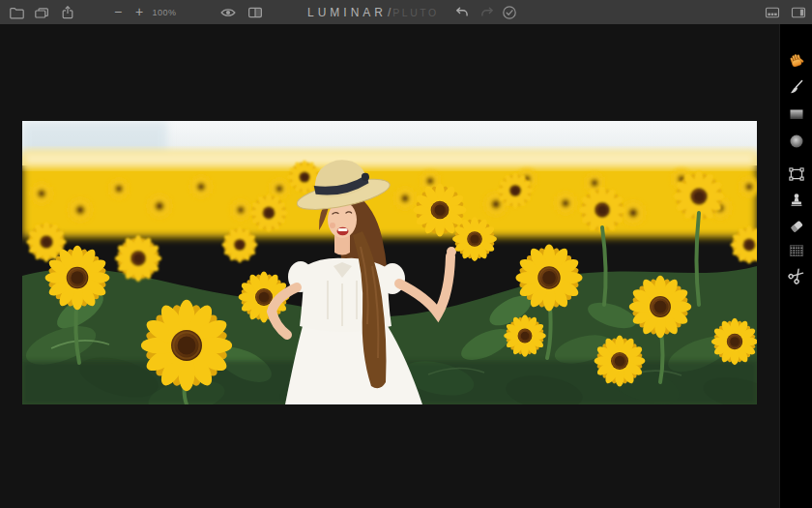 The image size is (812, 508). Describe the element at coordinates (462, 12) in the screenshot. I see `undo-button` at that location.